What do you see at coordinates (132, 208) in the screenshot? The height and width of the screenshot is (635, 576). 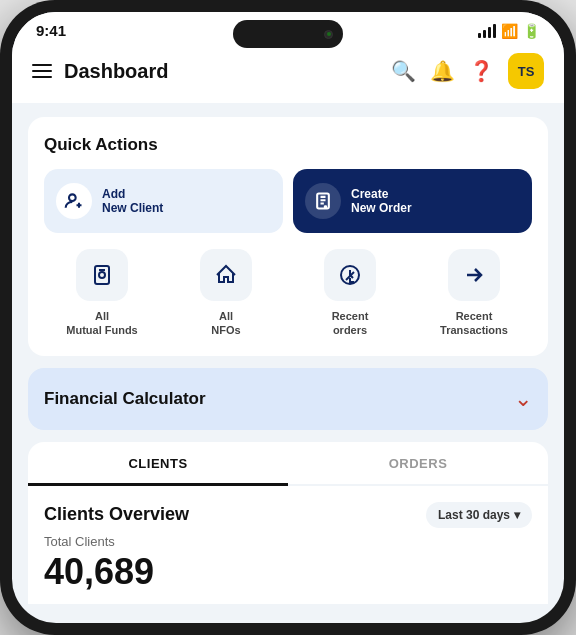 I see `add-client-line2: New Client` at bounding box center [132, 208].